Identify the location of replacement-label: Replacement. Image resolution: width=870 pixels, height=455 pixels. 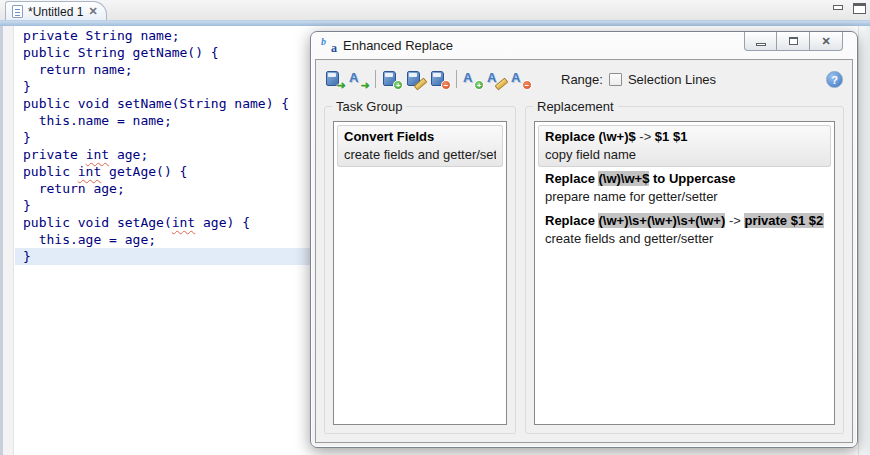
(576, 106).